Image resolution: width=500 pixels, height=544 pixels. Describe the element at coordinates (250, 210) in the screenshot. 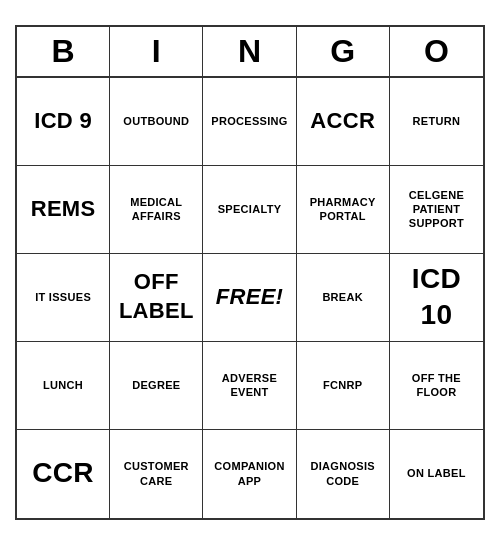

I see `bingo-cell: SPECIALTY` at that location.